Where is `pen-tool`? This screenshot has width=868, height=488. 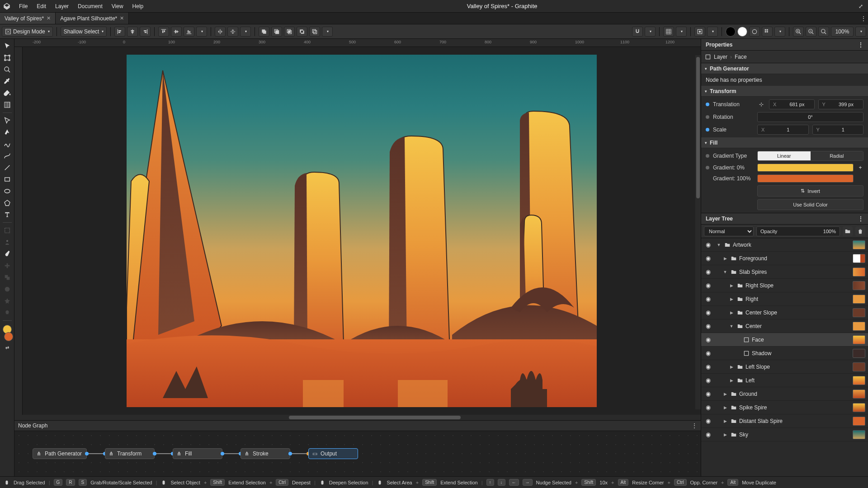
pen-tool is located at coordinates (7, 132).